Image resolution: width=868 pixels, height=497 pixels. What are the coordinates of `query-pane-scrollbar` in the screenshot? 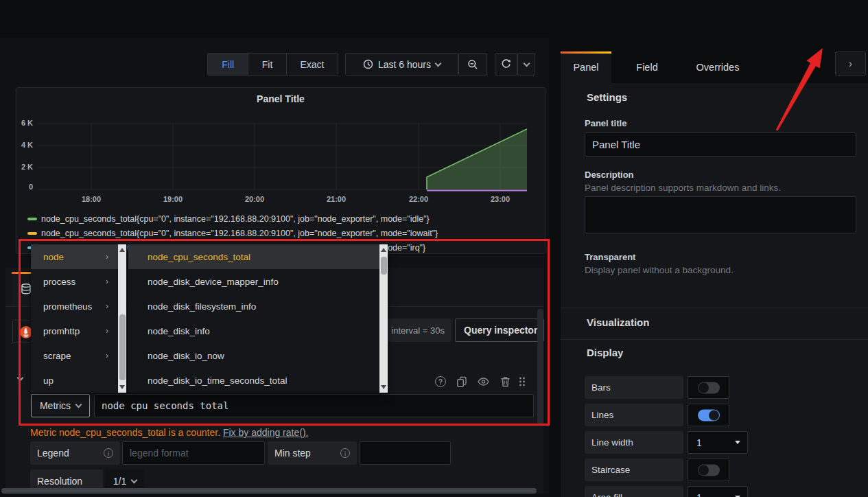 It's located at (541, 367).